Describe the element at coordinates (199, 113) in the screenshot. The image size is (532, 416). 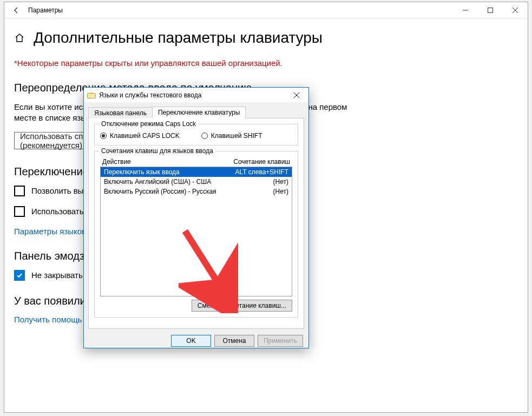
I see `tab-keyboard-switch: Переключение клавиатуры` at that location.